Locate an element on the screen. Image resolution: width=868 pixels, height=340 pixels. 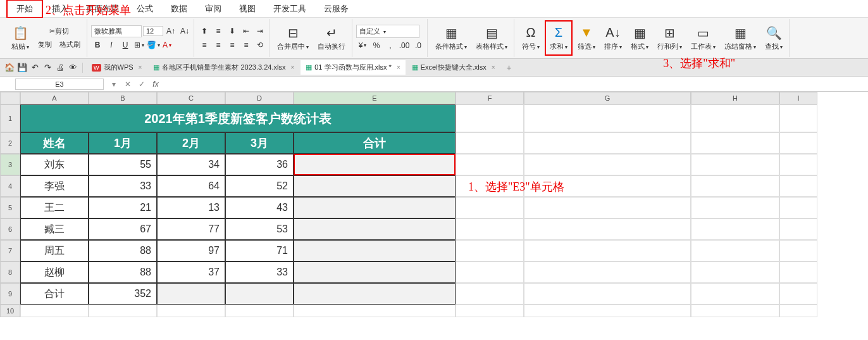
worksheet-button: ▭ 工作表▾ is located at coordinates (704, 38).